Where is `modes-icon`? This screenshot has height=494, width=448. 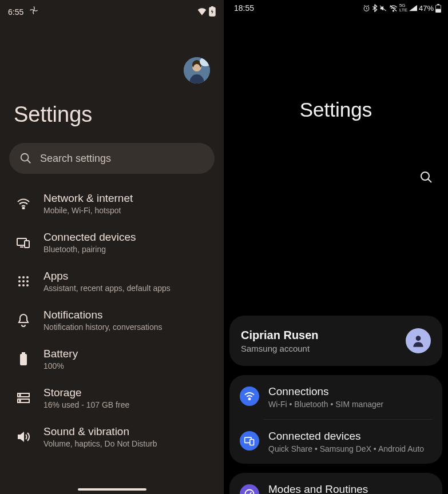
modes-icon is located at coordinates (249, 489).